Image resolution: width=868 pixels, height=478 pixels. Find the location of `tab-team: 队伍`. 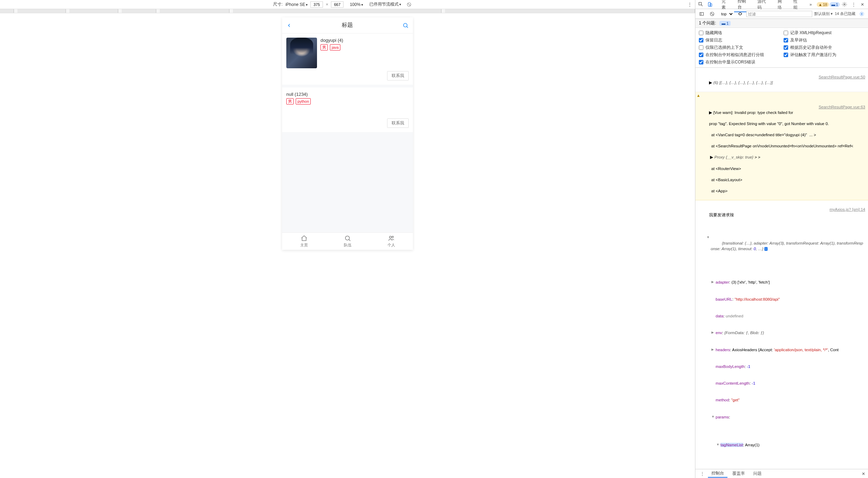

tab-team: 队伍 is located at coordinates (347, 241).